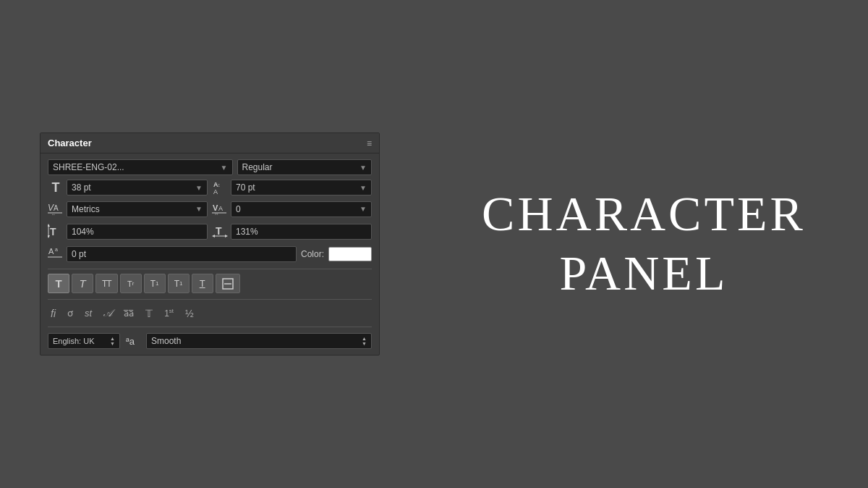 The image size is (868, 488). I want to click on horizontal-scale-input: 131%, so click(301, 232).